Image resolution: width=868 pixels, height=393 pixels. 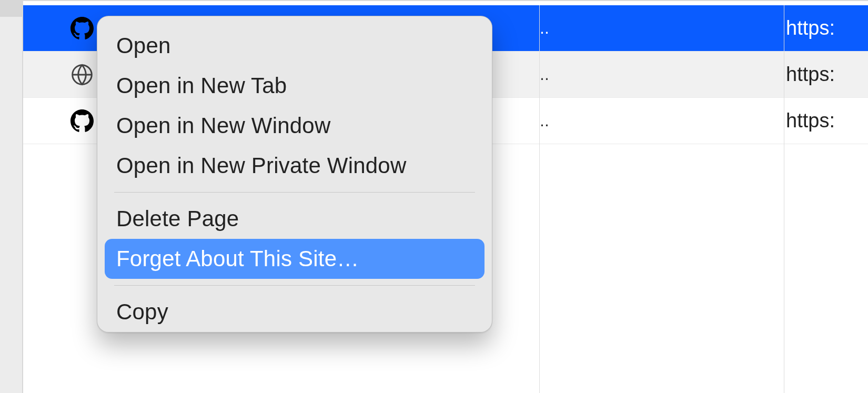 What do you see at coordinates (295, 86) in the screenshot?
I see `menu-item-open-new-tab: Open in New Tab` at bounding box center [295, 86].